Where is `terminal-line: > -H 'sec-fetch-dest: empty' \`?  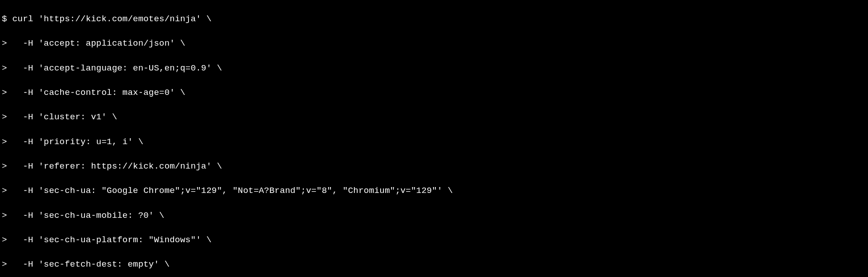 terminal-line: > -H 'sec-fetch-dest: empty' \ is located at coordinates (86, 264).